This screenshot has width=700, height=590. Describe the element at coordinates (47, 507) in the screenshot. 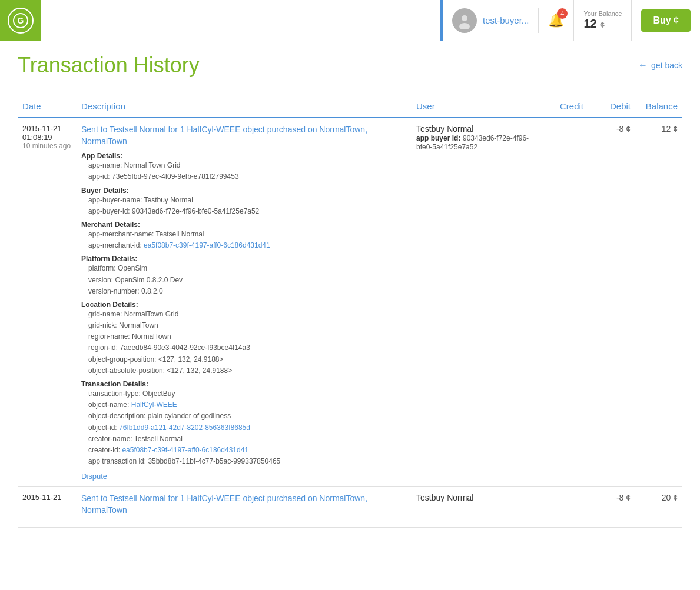

I see `date-cell: 2015-11-21` at that location.